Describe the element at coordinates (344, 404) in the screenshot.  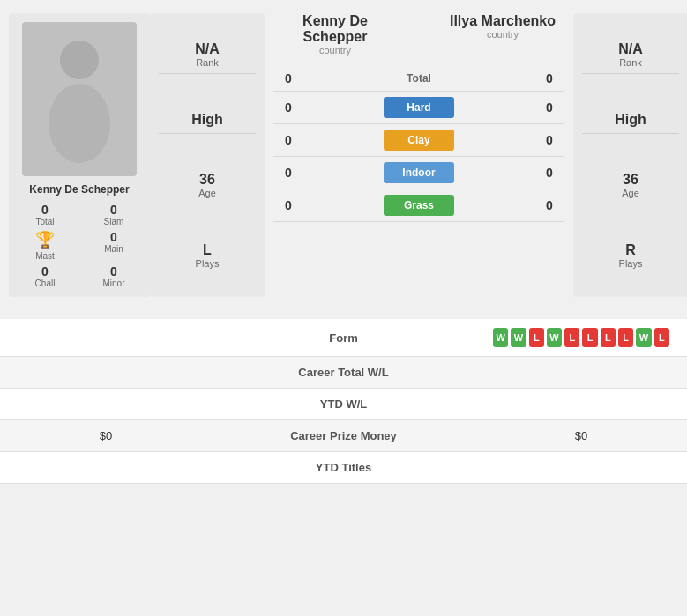
I see `ytd-wl-label: YTD W/L` at that location.